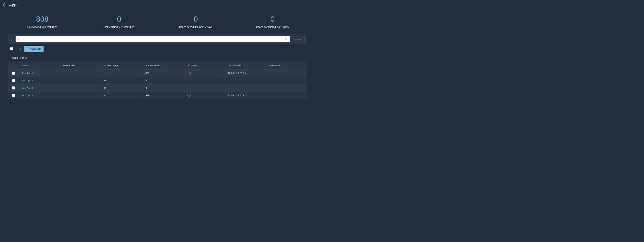 The width and height of the screenshot is (644, 242). What do you see at coordinates (38, 88) in the screenshot?
I see `cell-name: Test App 3` at bounding box center [38, 88].